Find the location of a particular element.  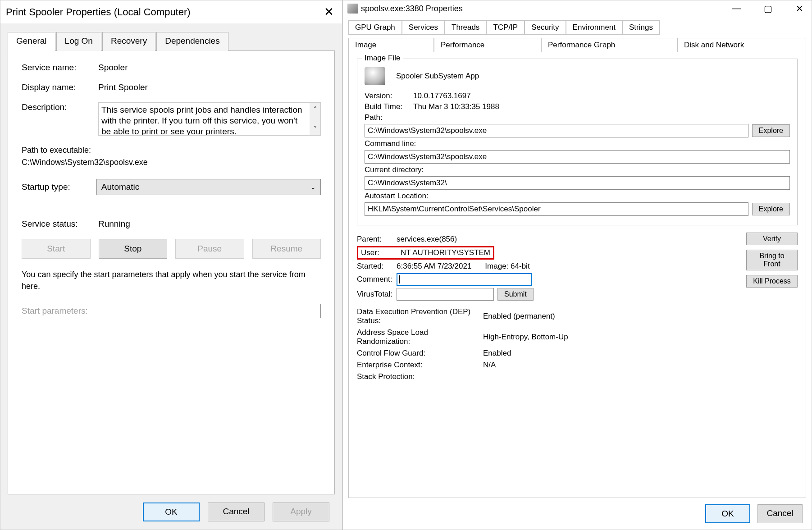

service-name-label: Service name: is located at coordinates (60, 68).